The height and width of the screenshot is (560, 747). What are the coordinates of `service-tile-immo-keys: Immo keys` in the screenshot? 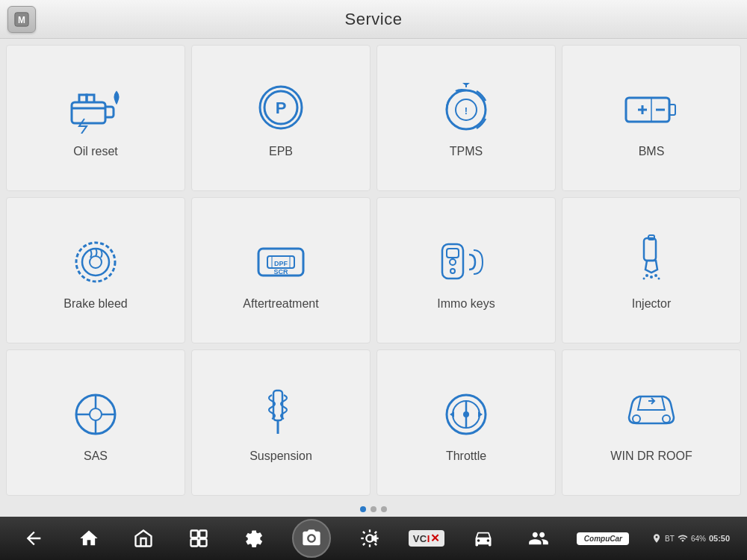 It's located at (466, 270).